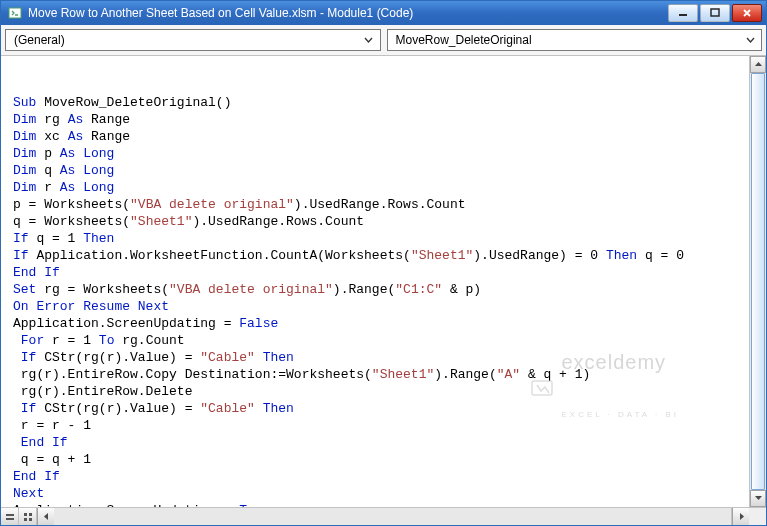  I want to click on object-dropdown-value: (General), so click(40, 40).